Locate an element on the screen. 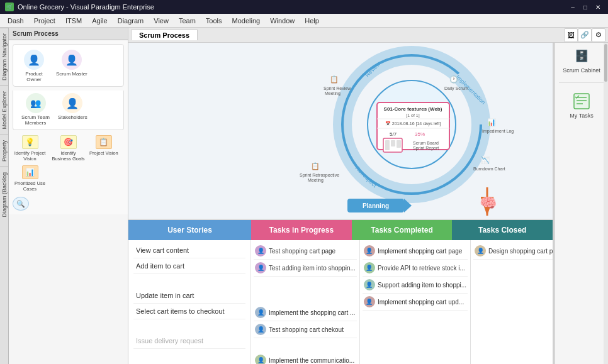 The width and height of the screenshot is (608, 364). completed-spacer is located at coordinates (415, 337).